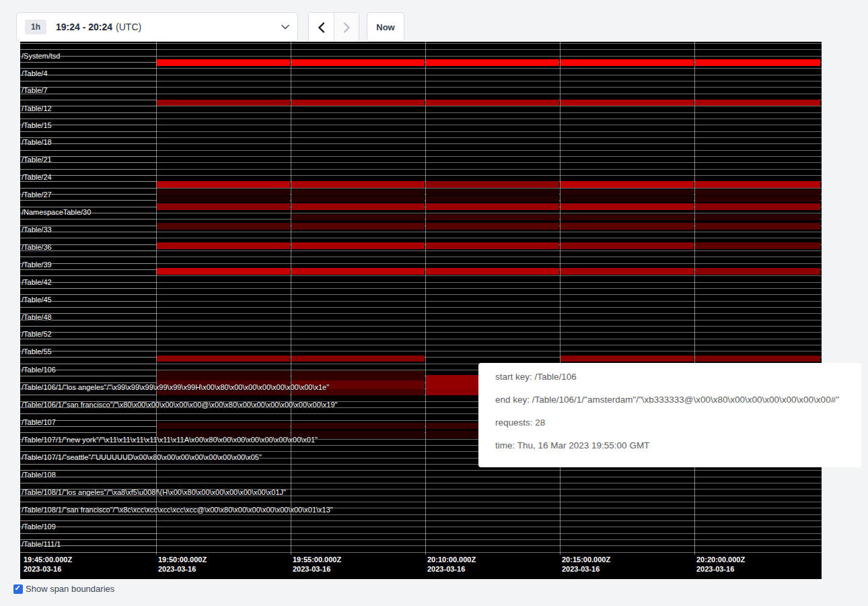  What do you see at coordinates (322, 28) in the screenshot?
I see `prev-time-button` at bounding box center [322, 28].